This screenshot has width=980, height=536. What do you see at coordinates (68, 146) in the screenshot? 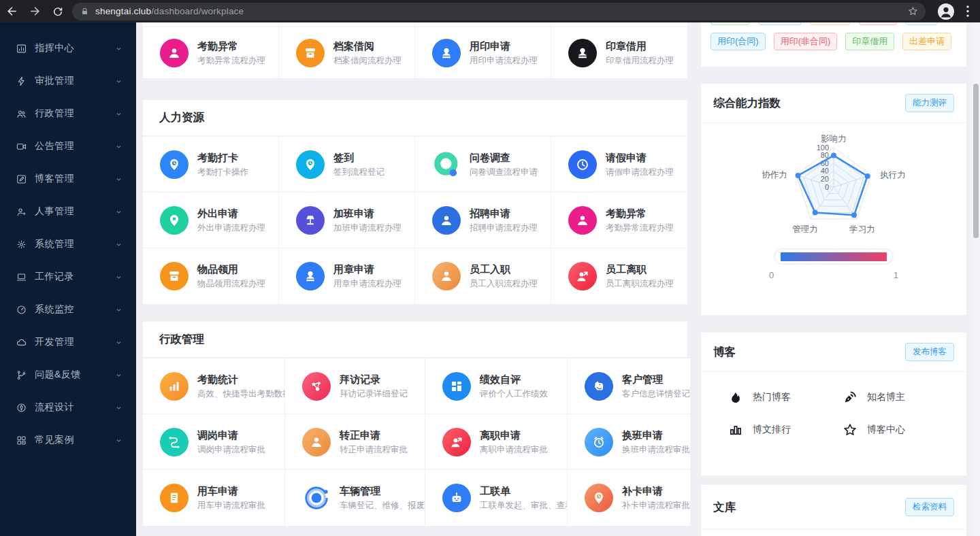
I see `sidebar-item-4: 公告管理` at bounding box center [68, 146].